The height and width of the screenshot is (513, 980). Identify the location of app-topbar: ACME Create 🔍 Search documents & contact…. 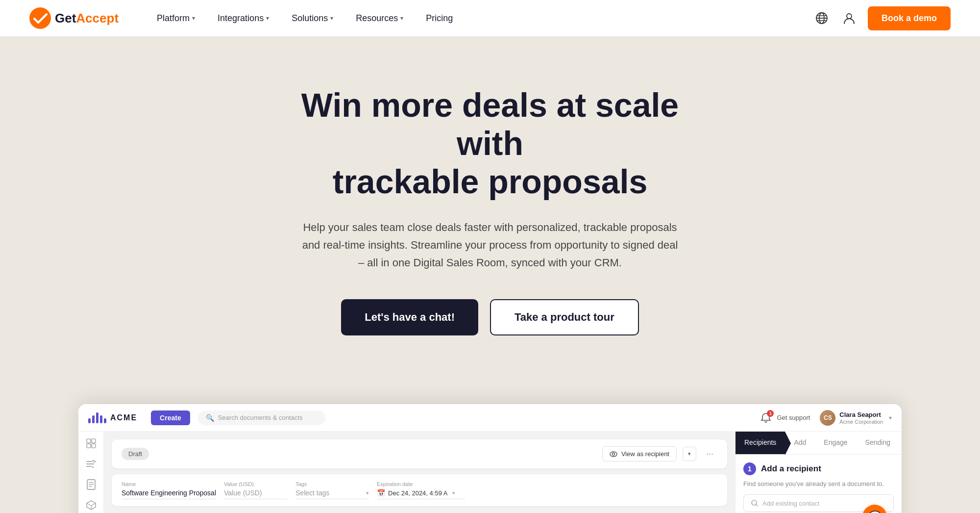
(490, 418).